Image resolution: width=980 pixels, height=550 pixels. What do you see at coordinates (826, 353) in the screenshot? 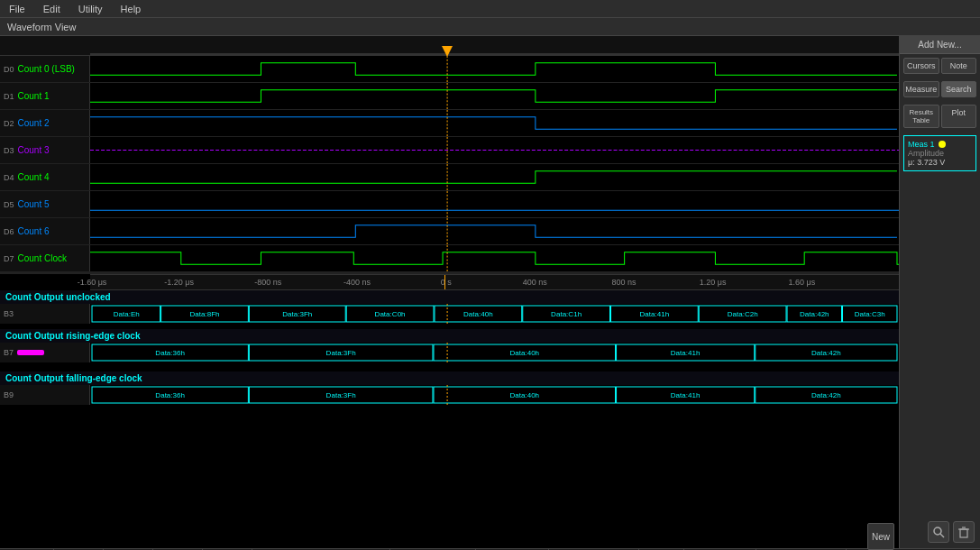
I see `svg-text: Data:42h` at bounding box center [826, 353].